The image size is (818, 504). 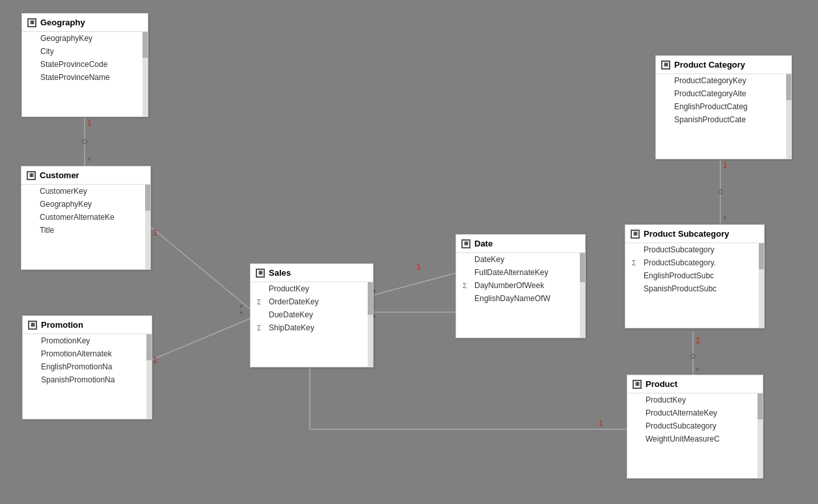 I want to click on table-date-body: DateKey FullDateAlternateKey Σ DayNumber…, so click(x=521, y=295).